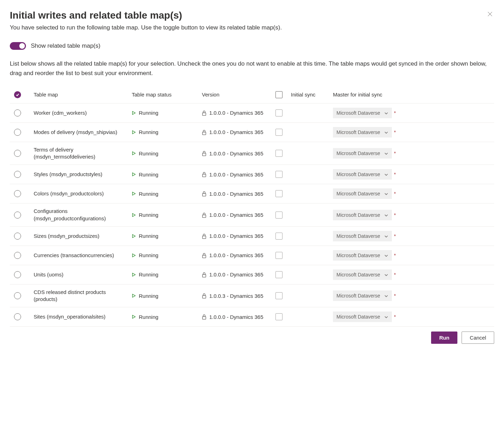 The image size is (504, 435). I want to click on table-row: Sizes (msdyn_productsizes) Running, so click(252, 236).